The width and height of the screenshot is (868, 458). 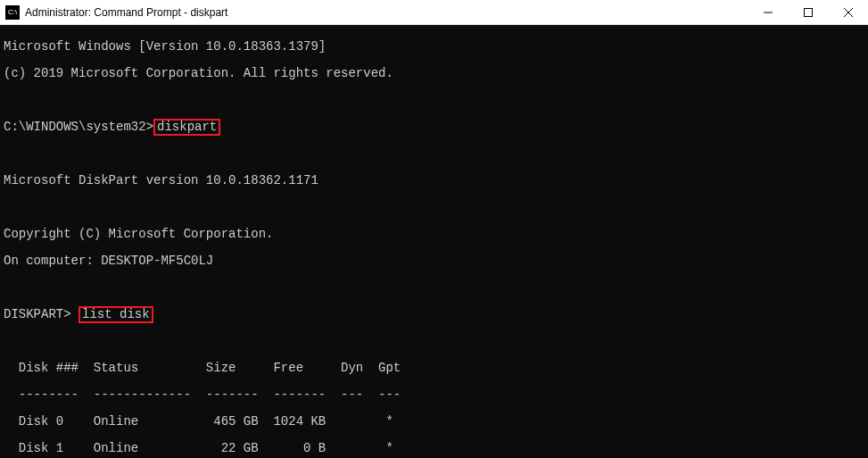 I want to click on window-controls, so click(x=808, y=12).